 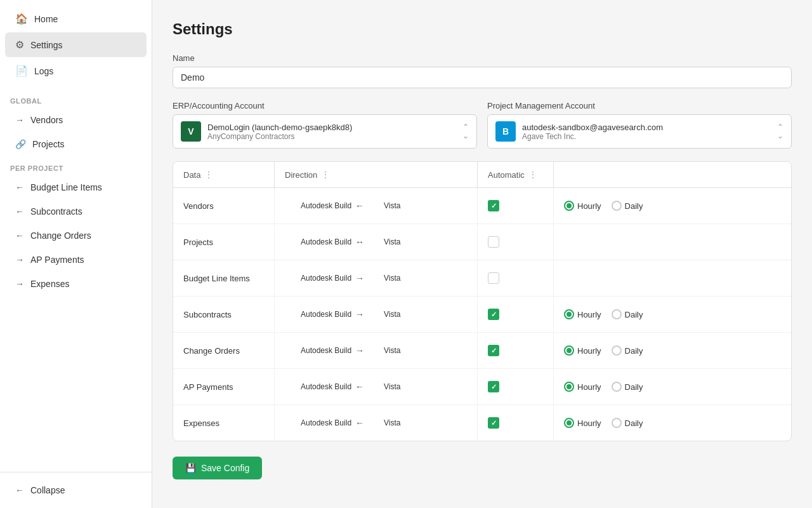 What do you see at coordinates (76, 490) in the screenshot?
I see `sidebar-collapse-button: ← Collapse` at bounding box center [76, 490].